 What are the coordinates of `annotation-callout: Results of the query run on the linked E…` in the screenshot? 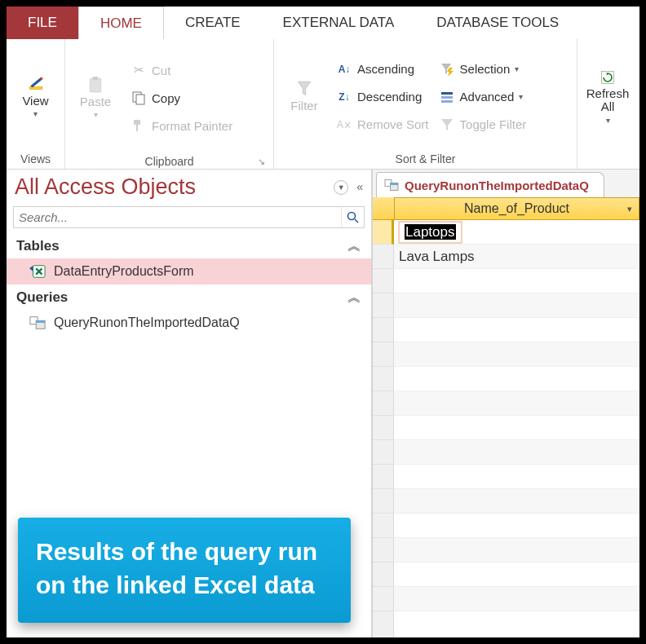 It's located at (184, 571).